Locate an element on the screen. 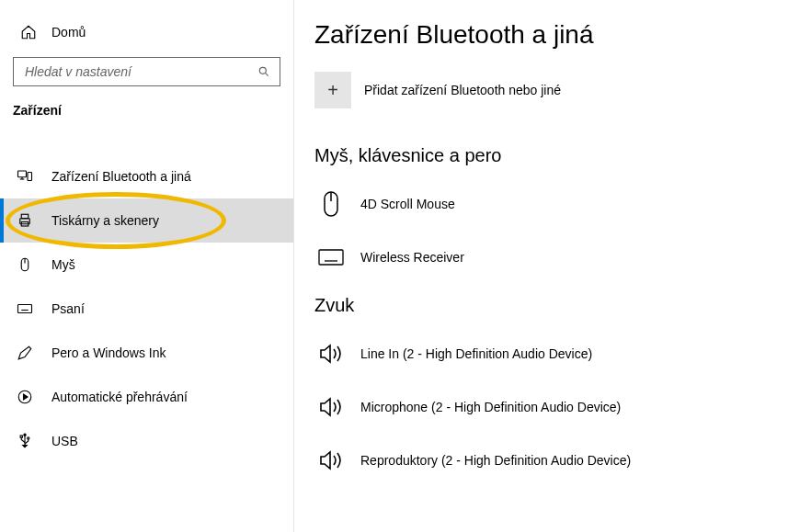  device-label: Reproduktory (2 - High Definition Audio … is located at coordinates (496, 460).